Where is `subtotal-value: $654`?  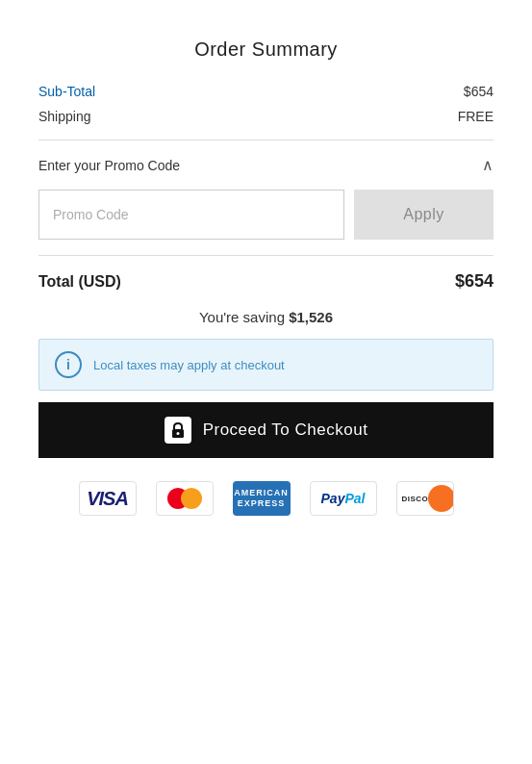
subtotal-value: $654 is located at coordinates (479, 91).